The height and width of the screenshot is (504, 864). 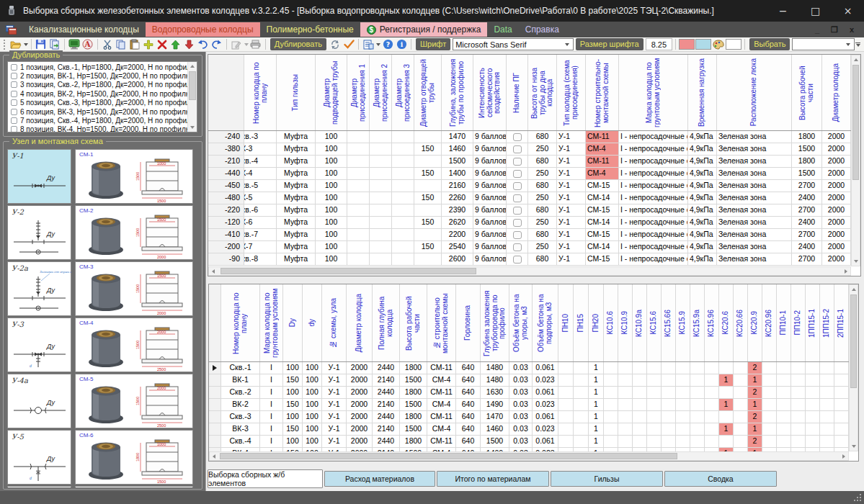 I want to click on column-header: ПП10-2, so click(x=798, y=323).